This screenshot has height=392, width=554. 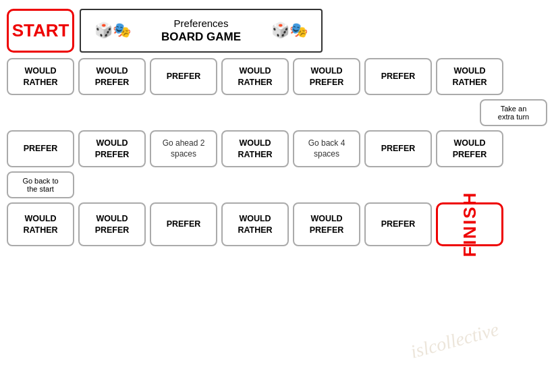 I want to click on top-row: START 🎲🎭 Preferences BOARD GAME 🎲🎭, so click(x=277, y=30).